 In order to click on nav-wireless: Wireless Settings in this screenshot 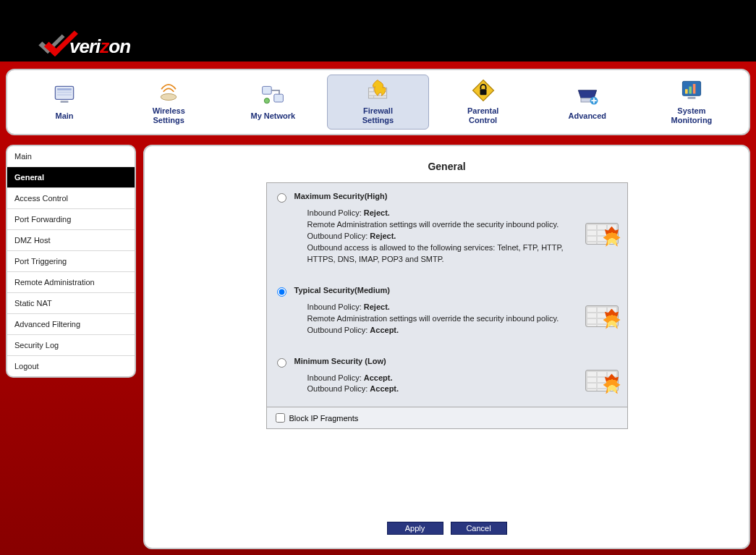, I will do `click(169, 102)`.